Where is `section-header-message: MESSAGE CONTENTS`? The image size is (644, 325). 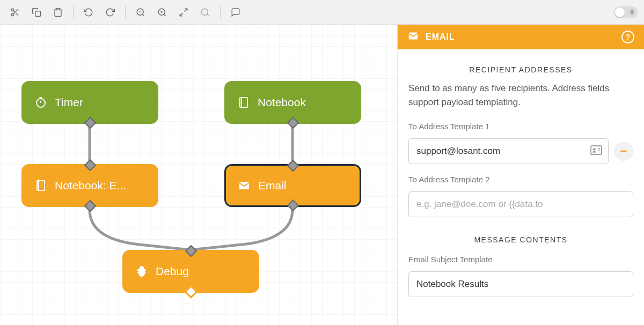
section-header-message: MESSAGE CONTENTS is located at coordinates (521, 240).